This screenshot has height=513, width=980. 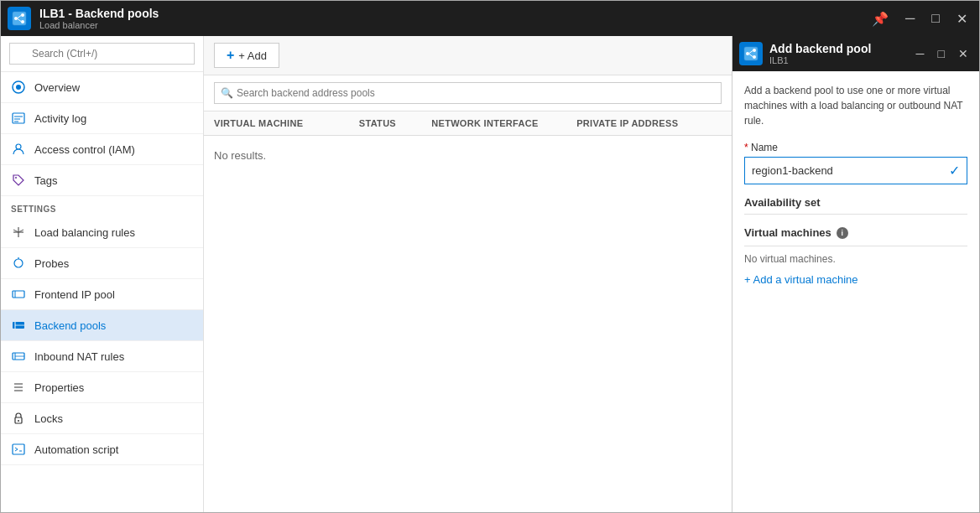 I want to click on close-button: ✕, so click(x=962, y=18).